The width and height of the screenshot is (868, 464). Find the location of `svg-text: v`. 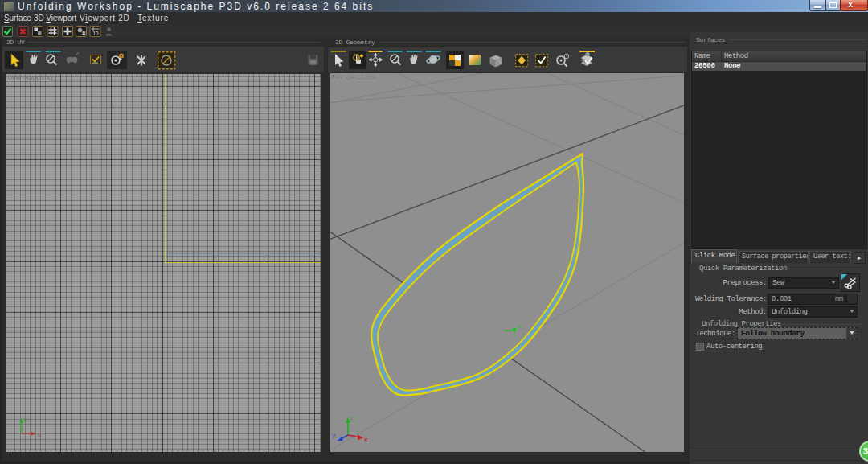

svg-text: v is located at coordinates (25, 420).